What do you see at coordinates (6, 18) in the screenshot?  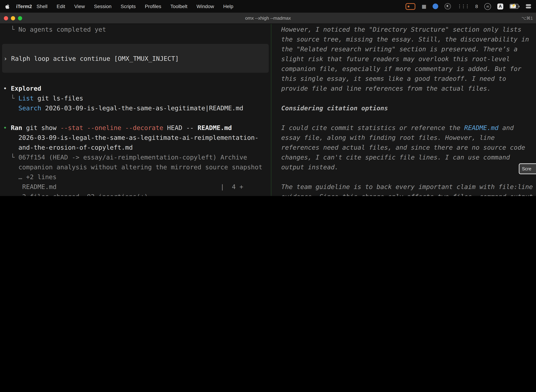 I see `close-button` at bounding box center [6, 18].